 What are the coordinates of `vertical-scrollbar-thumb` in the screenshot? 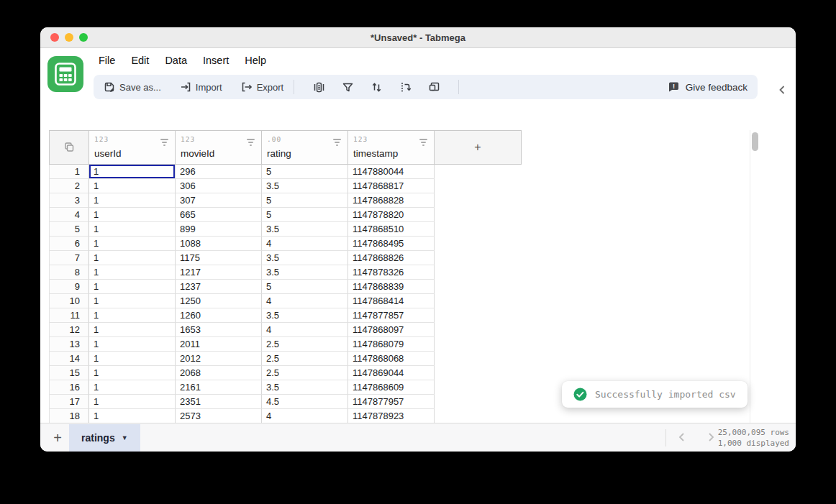 It's located at (755, 142).